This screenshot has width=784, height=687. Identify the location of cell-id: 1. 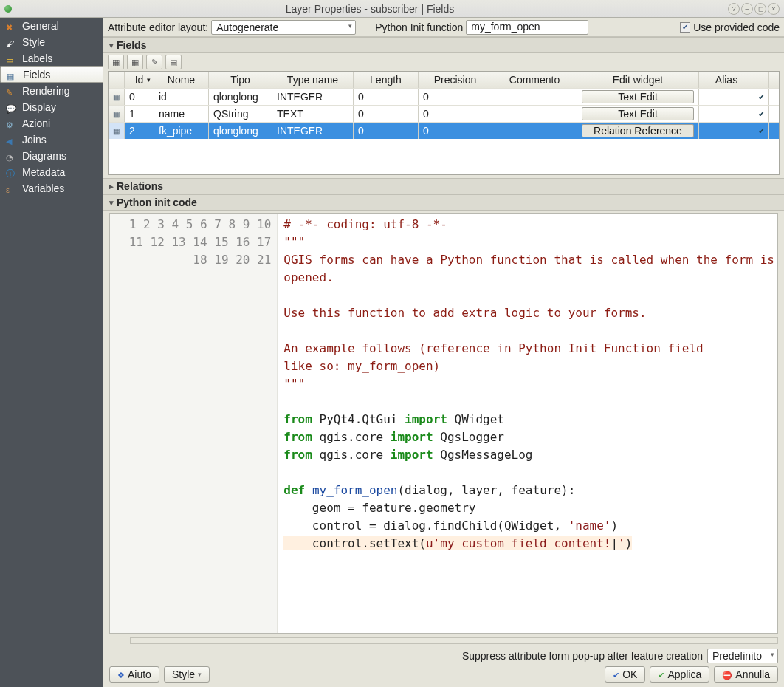
(140, 114).